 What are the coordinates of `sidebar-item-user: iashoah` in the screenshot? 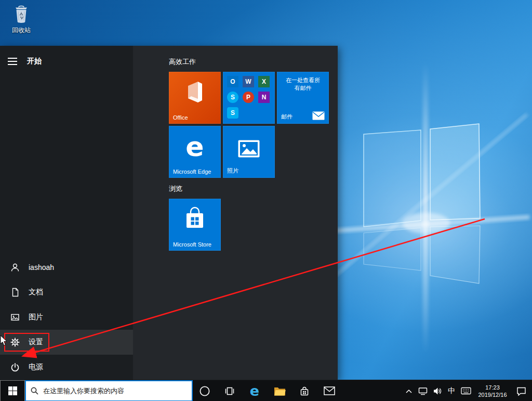 It's located at (66, 267).